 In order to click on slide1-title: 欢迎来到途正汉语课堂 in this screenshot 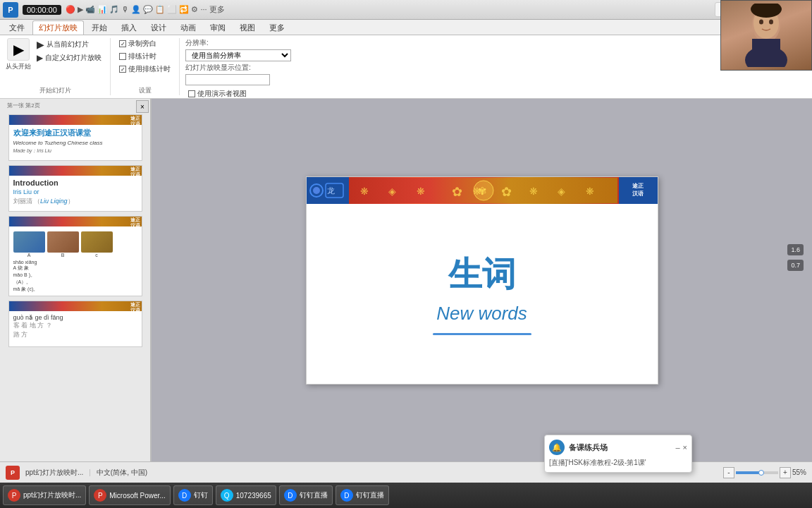, I will do `click(75, 133)`.